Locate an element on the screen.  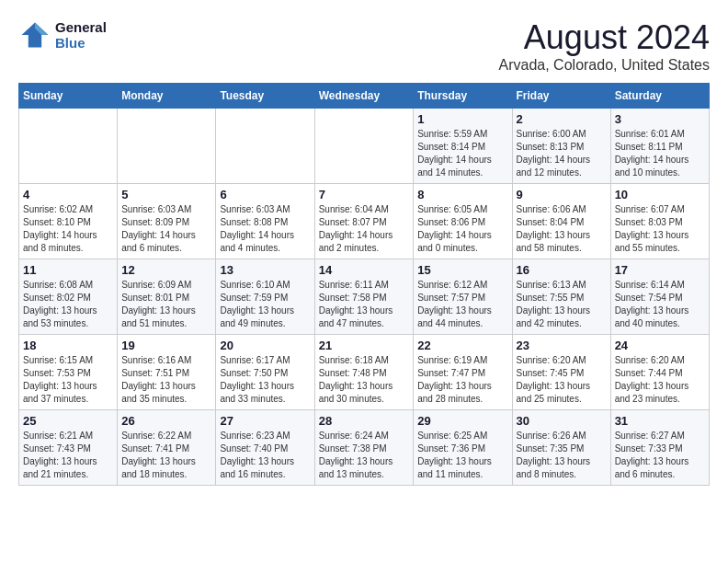
calendar-cell: 27Sunrise: 6:23 AM Sunset: 7:40 PM Dayli… is located at coordinates (265, 448).